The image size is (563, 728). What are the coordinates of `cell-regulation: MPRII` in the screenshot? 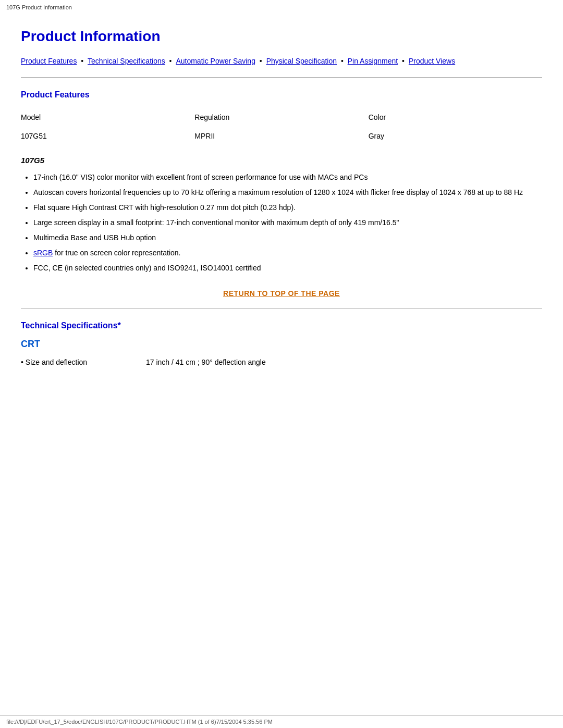 It's located at (282, 136).